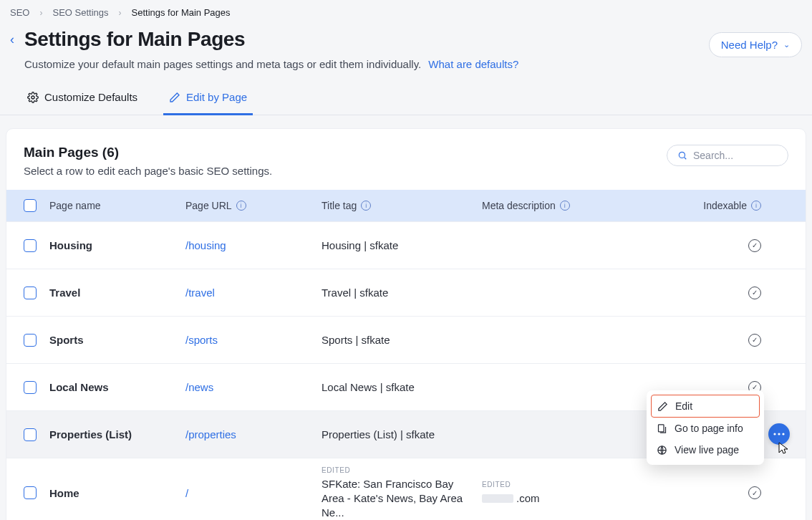  What do you see at coordinates (253, 434) in the screenshot?
I see `cell-page-url: /properties` at bounding box center [253, 434].